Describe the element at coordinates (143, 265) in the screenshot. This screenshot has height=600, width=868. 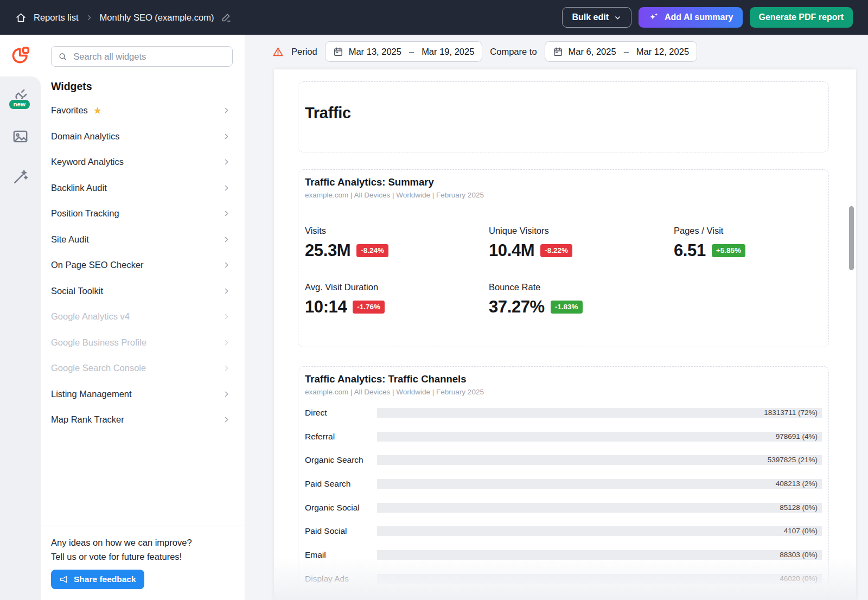
I see `sidebar-widget-item: On Page SEO Checker` at that location.